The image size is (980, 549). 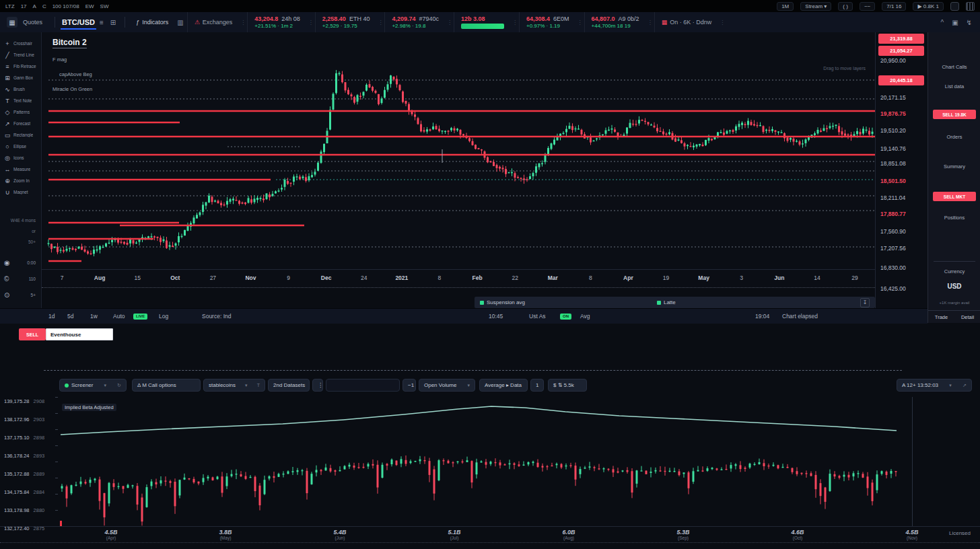 I want to click on sell-button: SELL, so click(x=32, y=334).